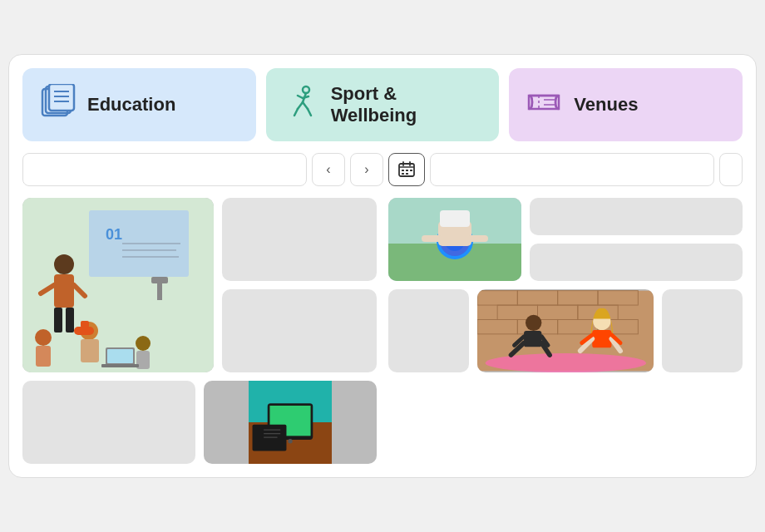 Image resolution: width=765 pixels, height=532 pixels. What do you see at coordinates (290, 422) in the screenshot?
I see `tablet-image` at bounding box center [290, 422].